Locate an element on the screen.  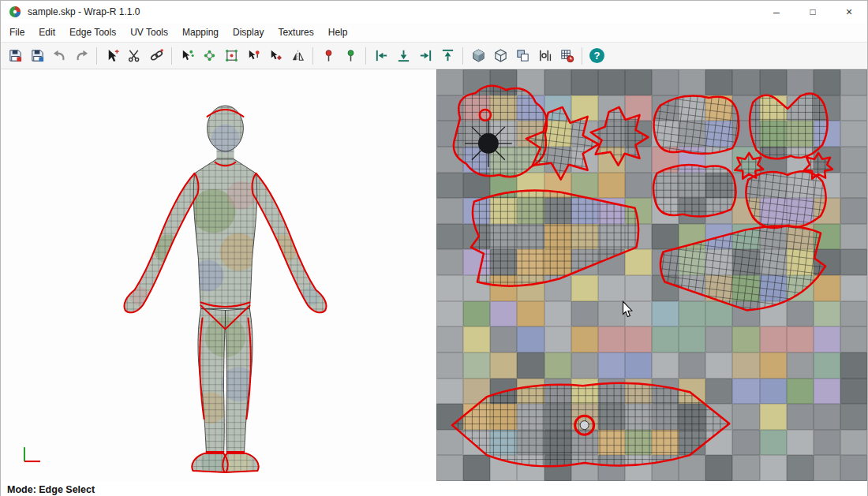
pin-tool-button is located at coordinates (253, 55).